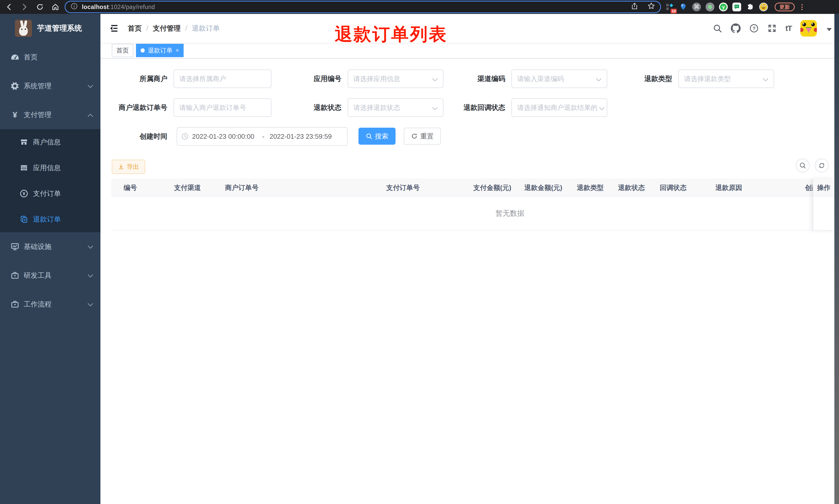  I want to click on sidebar-item-devtools: 研发工具, so click(50, 275).